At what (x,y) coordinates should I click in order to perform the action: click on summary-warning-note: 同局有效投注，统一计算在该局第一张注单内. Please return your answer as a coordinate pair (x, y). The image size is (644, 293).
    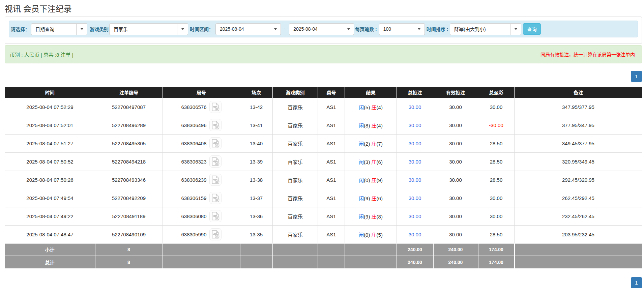
    Looking at the image, I should click on (588, 54).